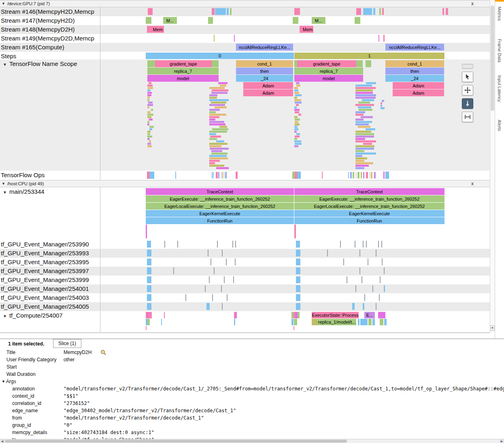  What do you see at coordinates (3, 184) in the screenshot?
I see `collapse-arrow: ▼` at bounding box center [3, 184].